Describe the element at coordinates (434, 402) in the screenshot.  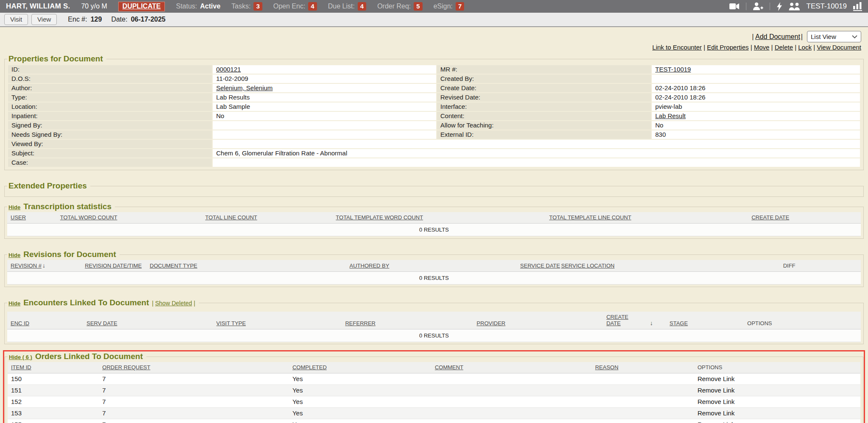
I see `table-row: 152 7 Yes Remove Link` at that location.